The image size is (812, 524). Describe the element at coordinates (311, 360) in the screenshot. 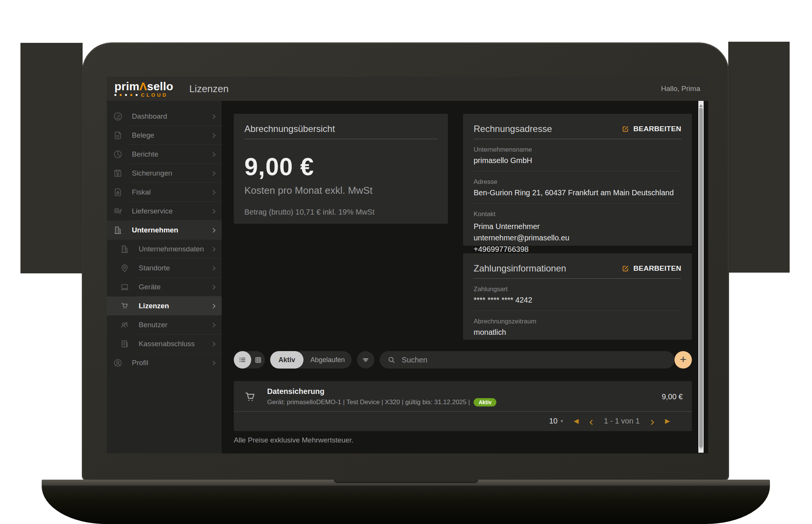

I see `status-tabs: Aktiv Abgelaufen` at that location.